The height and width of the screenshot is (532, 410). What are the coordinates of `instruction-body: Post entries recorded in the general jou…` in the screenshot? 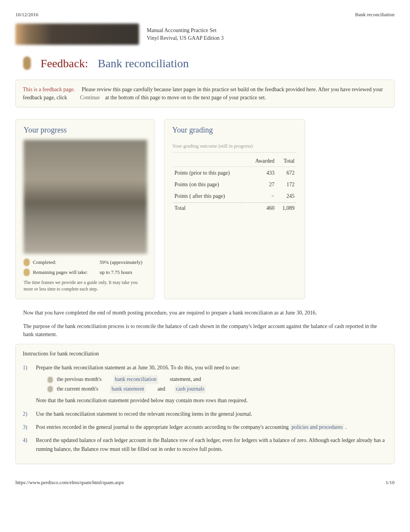 It's located at (212, 427).